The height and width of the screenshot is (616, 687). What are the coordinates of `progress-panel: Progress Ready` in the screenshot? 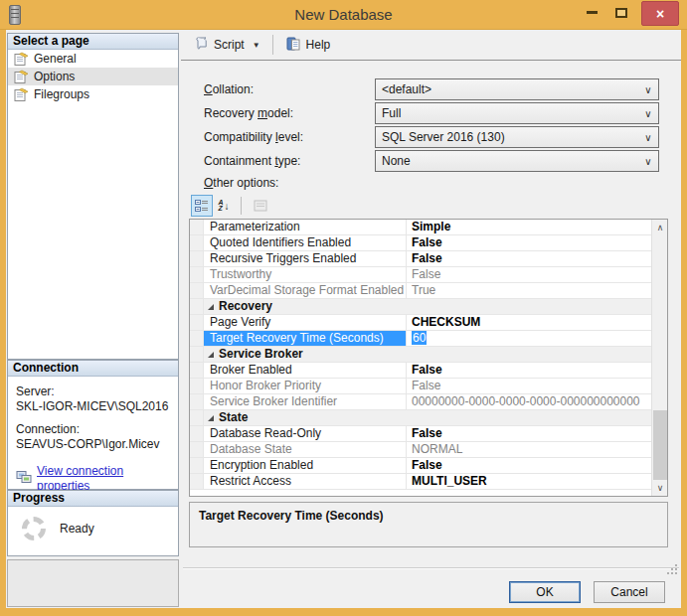 It's located at (93, 523).